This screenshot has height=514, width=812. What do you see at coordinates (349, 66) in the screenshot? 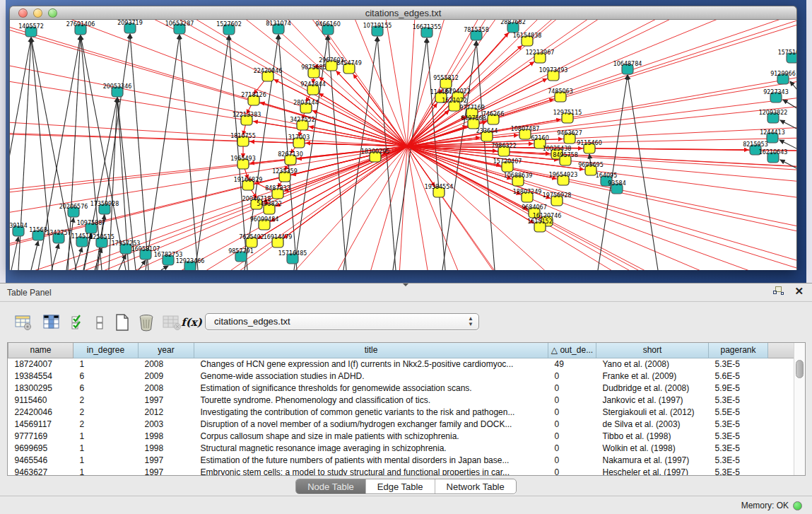
I see `network-node: 8454749` at bounding box center [349, 66].